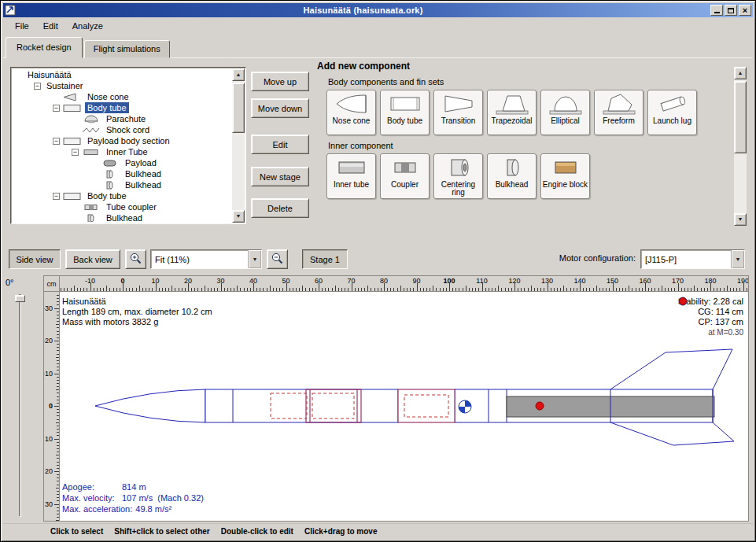 This screenshot has height=542, width=756. What do you see at coordinates (618, 112) in the screenshot?
I see `add-freeform-button: Freeform` at bounding box center [618, 112].